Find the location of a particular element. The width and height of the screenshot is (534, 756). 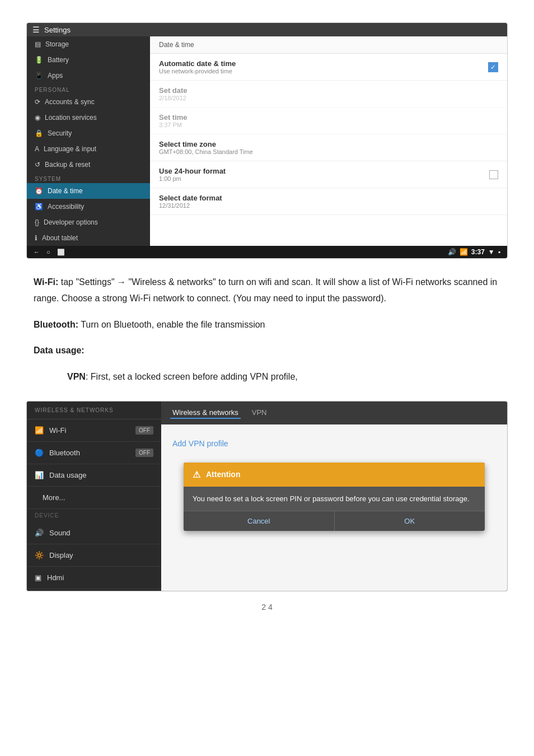

sidebar-item-label: About tablet is located at coordinates (60, 238).